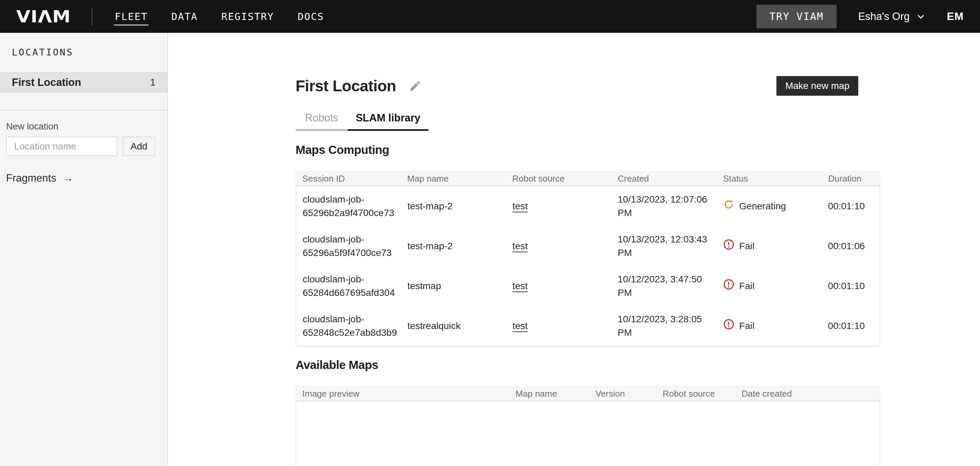 This screenshot has width=980, height=466. What do you see at coordinates (729, 207) in the screenshot?
I see `generating-spinner-icon` at bounding box center [729, 207].